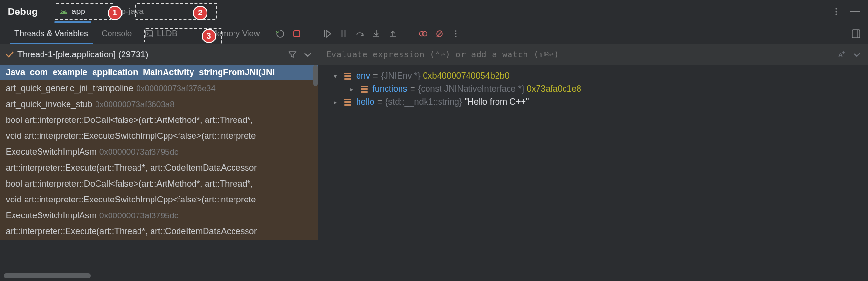 Image resolution: width=868 pixels, height=281 pixels. I want to click on subtab-memory-view: Memory View, so click(235, 34).